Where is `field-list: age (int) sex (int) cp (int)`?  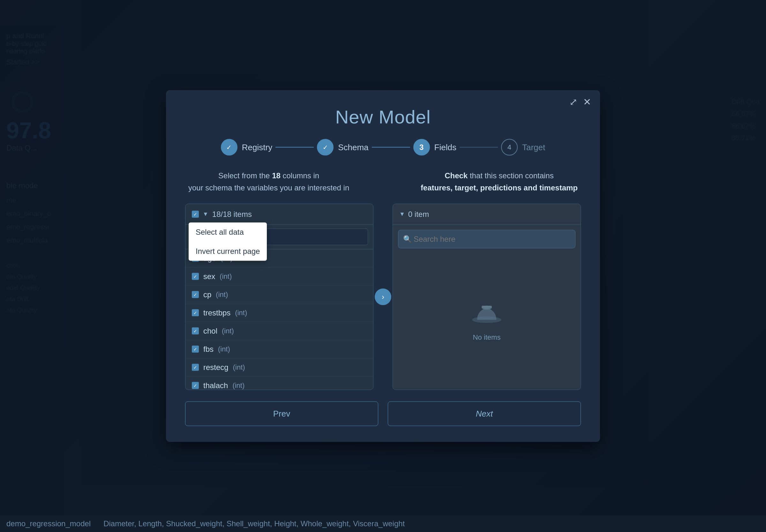 field-list: age (int) sex (int) cp (int) is located at coordinates (279, 319).